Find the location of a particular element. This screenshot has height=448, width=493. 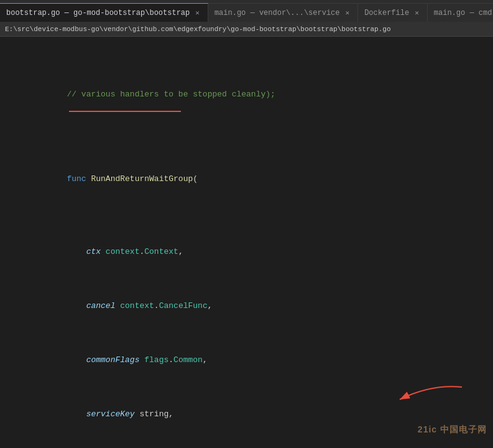

breadcrumb-bar: E:\src\device-modbus-go\vendor\github.co… is located at coordinates (246, 29).